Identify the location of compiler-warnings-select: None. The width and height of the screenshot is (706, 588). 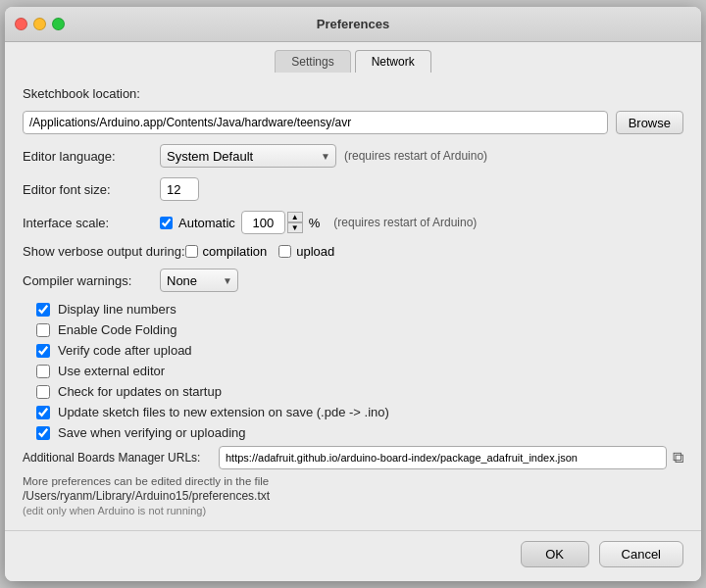
(199, 280).